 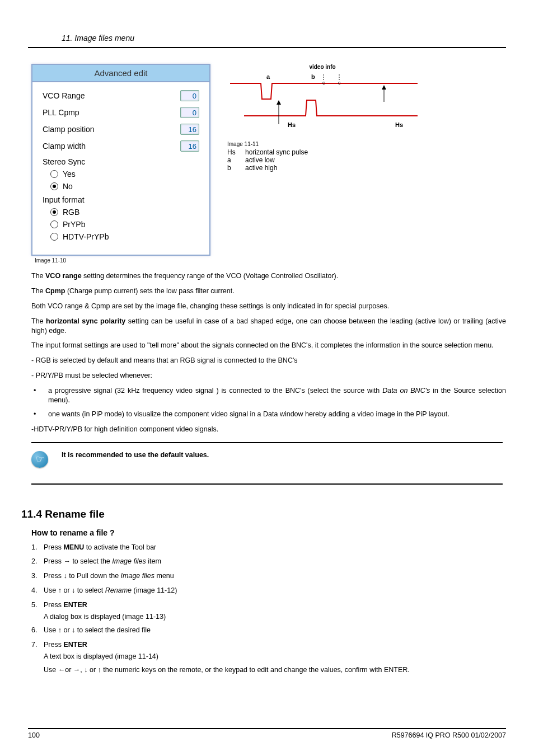 I want to click on format-rgb-label: RGB, so click(x=71, y=212).